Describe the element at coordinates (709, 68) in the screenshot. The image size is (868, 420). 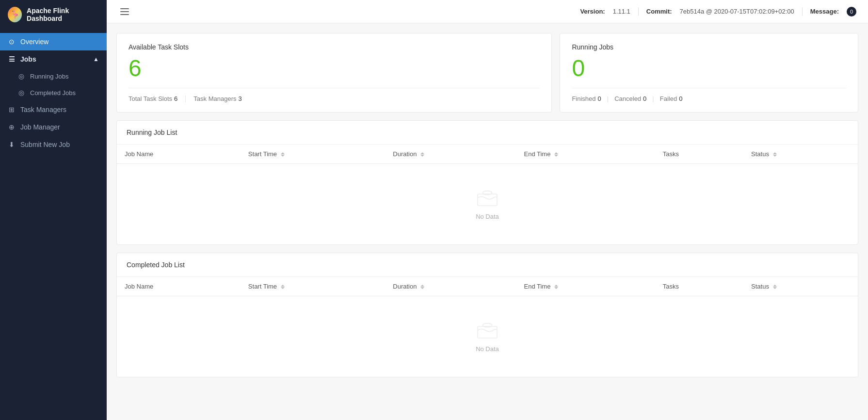
I see `running-jobs-number: 0` at that location.